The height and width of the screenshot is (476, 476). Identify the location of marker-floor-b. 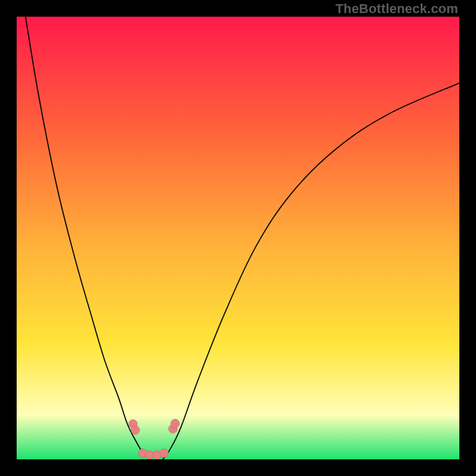
(149, 455).